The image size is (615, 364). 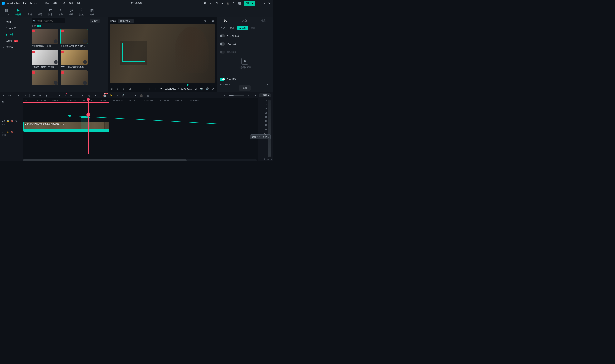 I want to click on reset-tracker-icon: ⟲, so click(x=268, y=84).